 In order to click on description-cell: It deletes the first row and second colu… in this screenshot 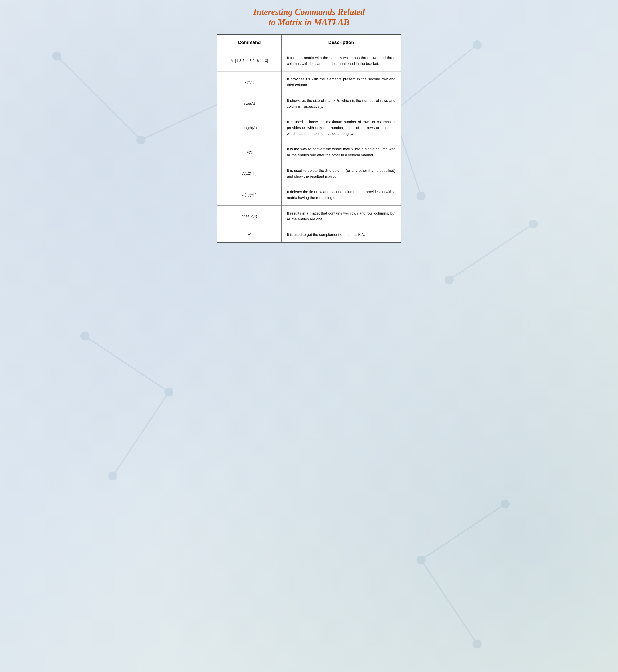, I will do `click(341, 195)`.